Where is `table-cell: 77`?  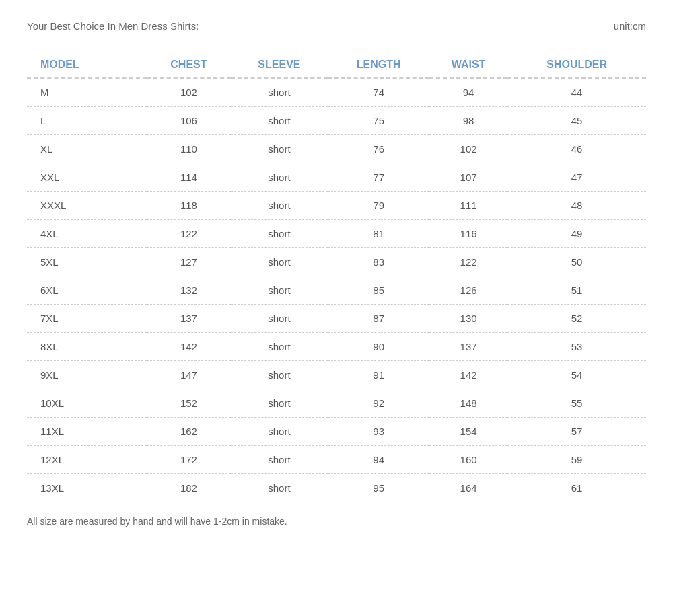
table-cell: 77 is located at coordinates (378, 178).